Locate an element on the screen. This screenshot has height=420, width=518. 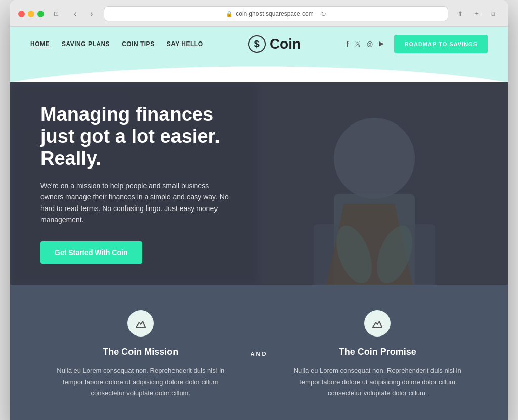
maximize-button is located at coordinates (40, 14).